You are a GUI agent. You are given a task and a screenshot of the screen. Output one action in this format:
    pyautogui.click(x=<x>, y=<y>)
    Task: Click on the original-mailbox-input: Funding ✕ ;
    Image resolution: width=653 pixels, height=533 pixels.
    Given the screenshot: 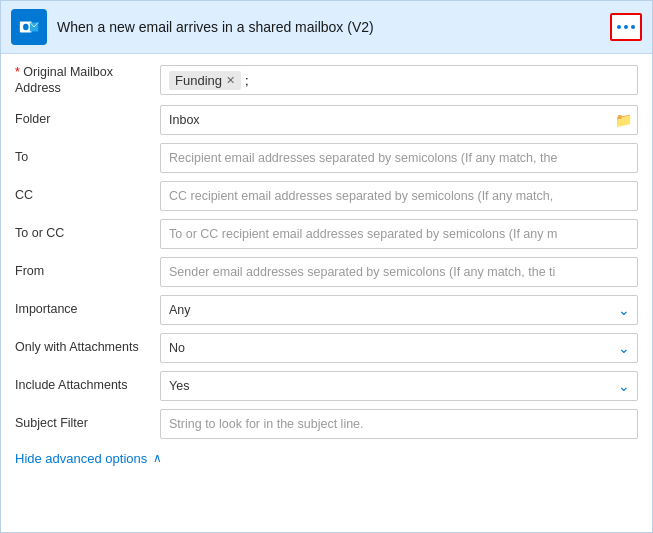 What is the action you would take?
    pyautogui.click(x=399, y=80)
    